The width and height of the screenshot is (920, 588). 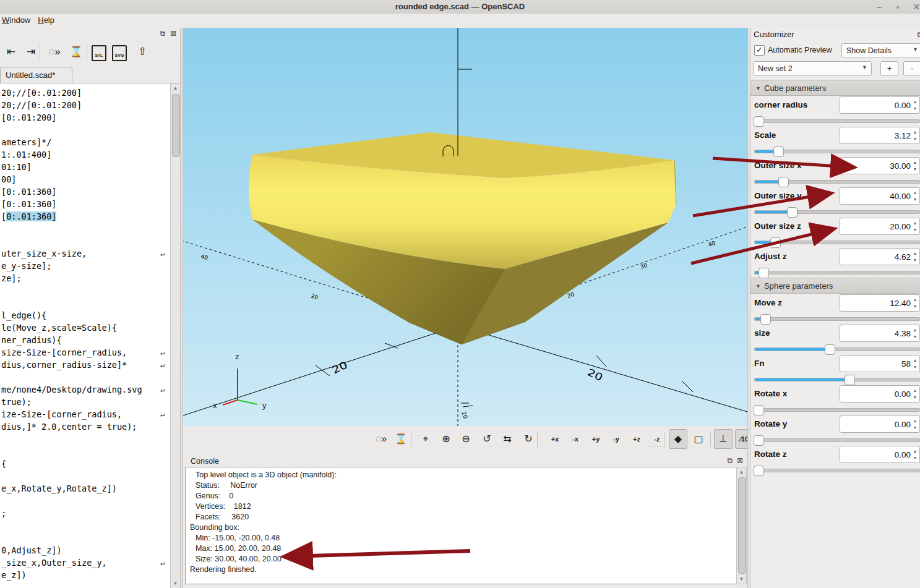 What do you see at coordinates (85, 414) in the screenshot?
I see `code-line: ize-Size-[corner_radius,↵` at bounding box center [85, 414].